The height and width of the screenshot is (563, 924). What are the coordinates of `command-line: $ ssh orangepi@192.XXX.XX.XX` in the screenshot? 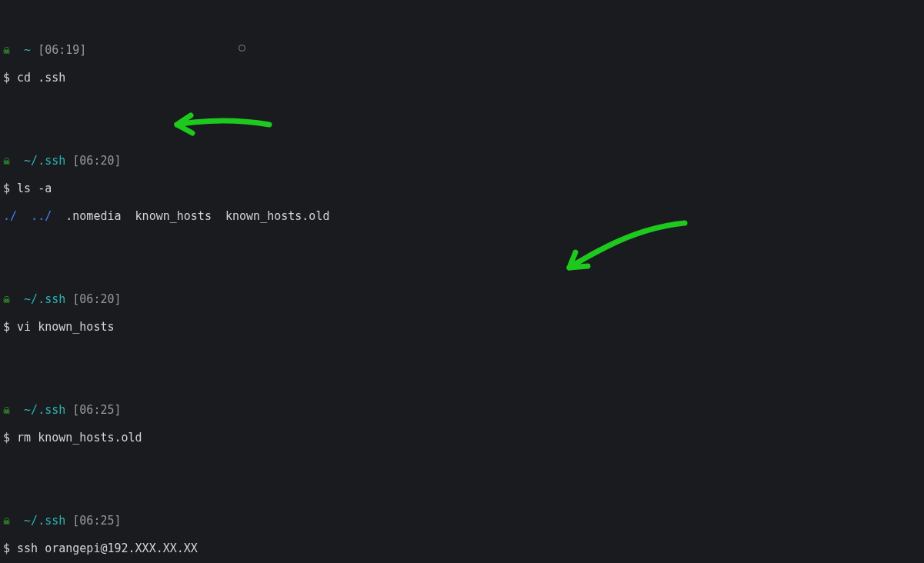 It's located at (462, 548).